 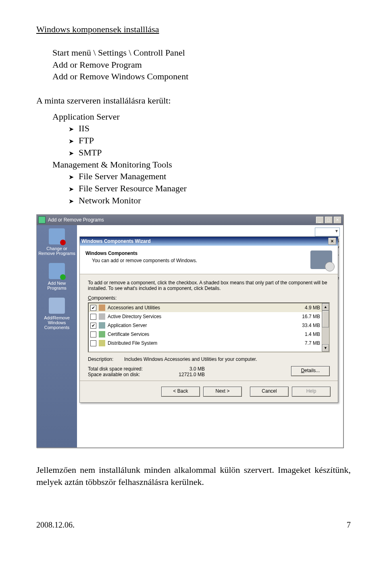 What do you see at coordinates (325, 327) in the screenshot?
I see `listbox-scrollbar: ▲ ▼` at bounding box center [325, 327].